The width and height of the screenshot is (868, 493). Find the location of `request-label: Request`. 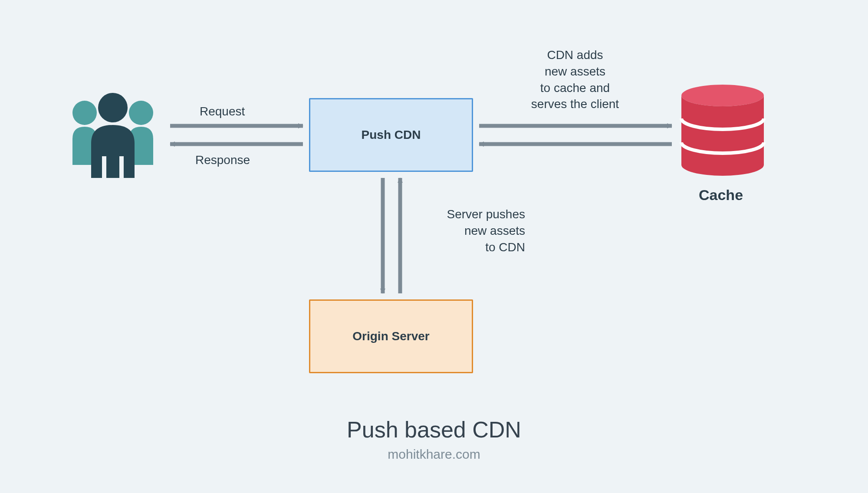

request-label: Request is located at coordinates (222, 112).